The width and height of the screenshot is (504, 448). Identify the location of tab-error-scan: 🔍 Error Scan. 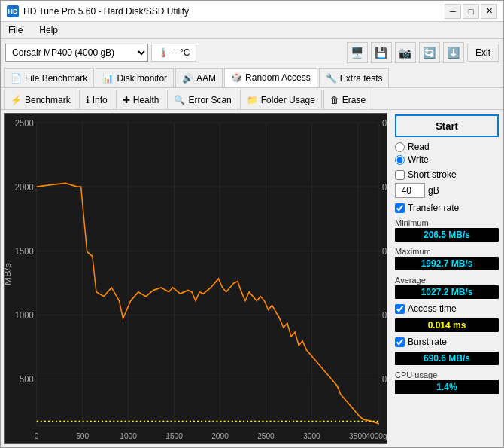
(202, 99).